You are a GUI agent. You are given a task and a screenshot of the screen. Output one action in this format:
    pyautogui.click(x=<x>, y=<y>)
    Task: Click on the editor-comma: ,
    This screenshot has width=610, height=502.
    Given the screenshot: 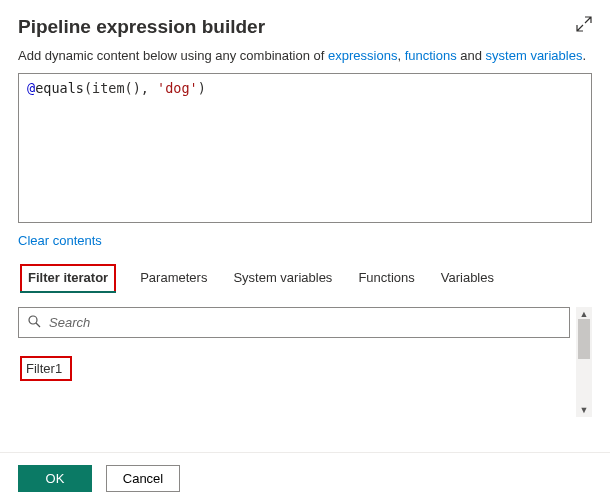 What is the action you would take?
    pyautogui.click(x=149, y=88)
    